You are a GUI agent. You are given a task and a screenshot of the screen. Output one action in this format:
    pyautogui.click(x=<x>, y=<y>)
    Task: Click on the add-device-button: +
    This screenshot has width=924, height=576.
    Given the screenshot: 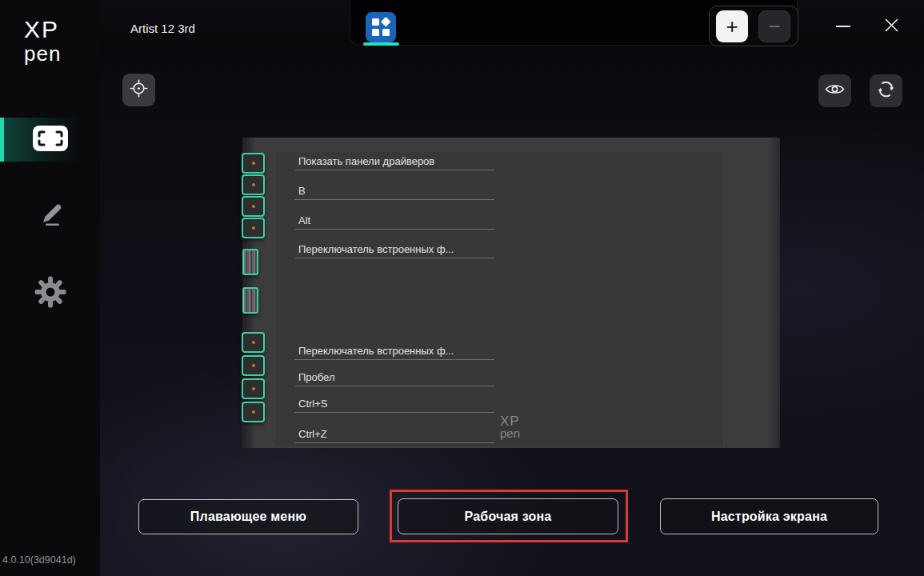 What is the action you would take?
    pyautogui.click(x=732, y=26)
    